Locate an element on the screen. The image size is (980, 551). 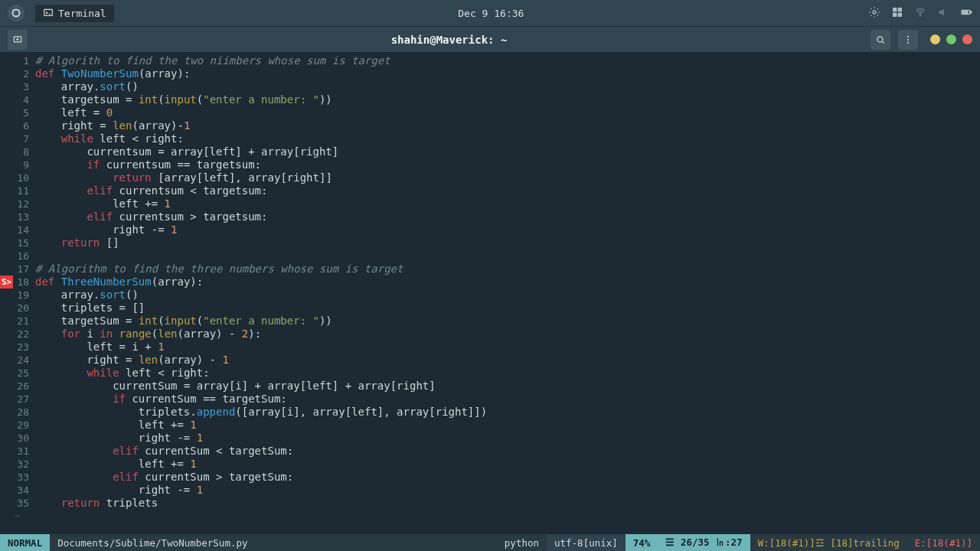
code-content: left = 0 is located at coordinates (508, 113).